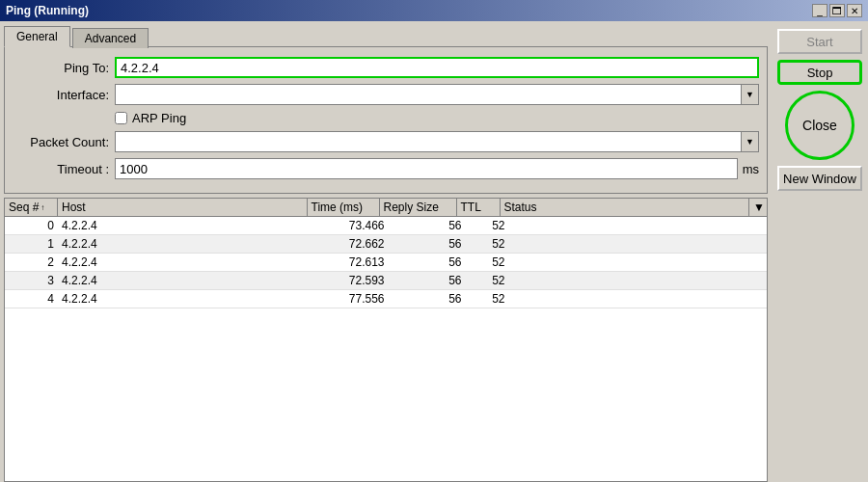  What do you see at coordinates (837, 11) in the screenshot?
I see `restore-button: 🗖` at bounding box center [837, 11].